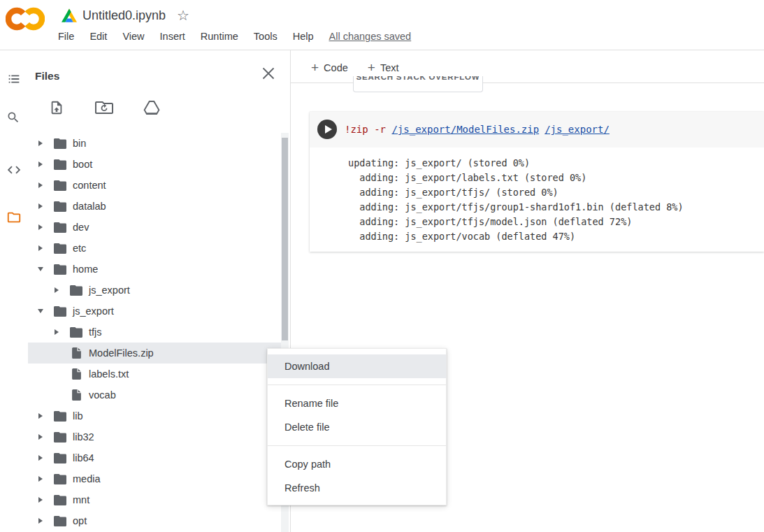 The height and width of the screenshot is (532, 764). I want to click on tree-item-label: lib64, so click(84, 458).